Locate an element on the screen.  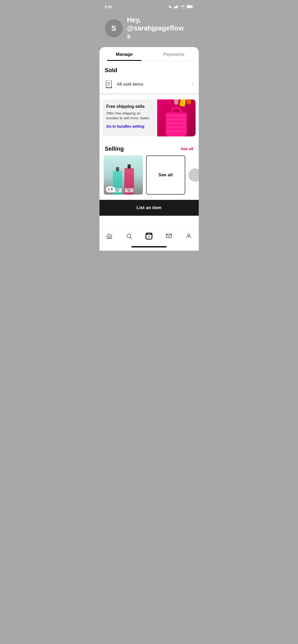
section-divider is located at coordinates (149, 94).